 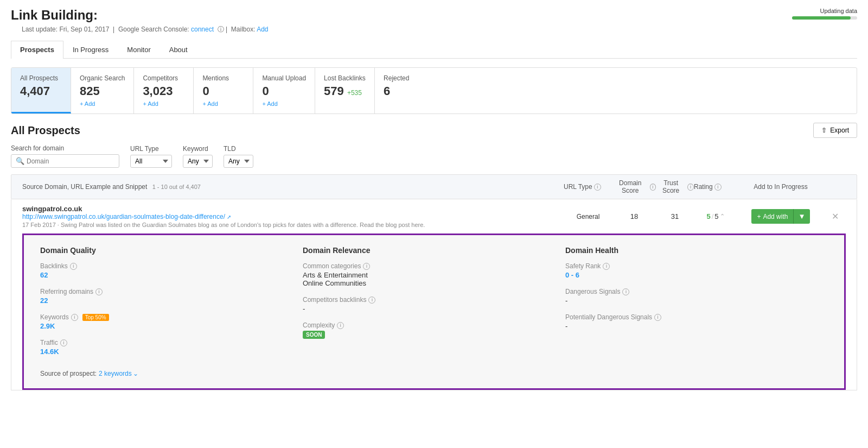 What do you see at coordinates (434, 156) in the screenshot?
I see `search-row: Search for domain 🔍 URL Type All General…` at bounding box center [434, 156].